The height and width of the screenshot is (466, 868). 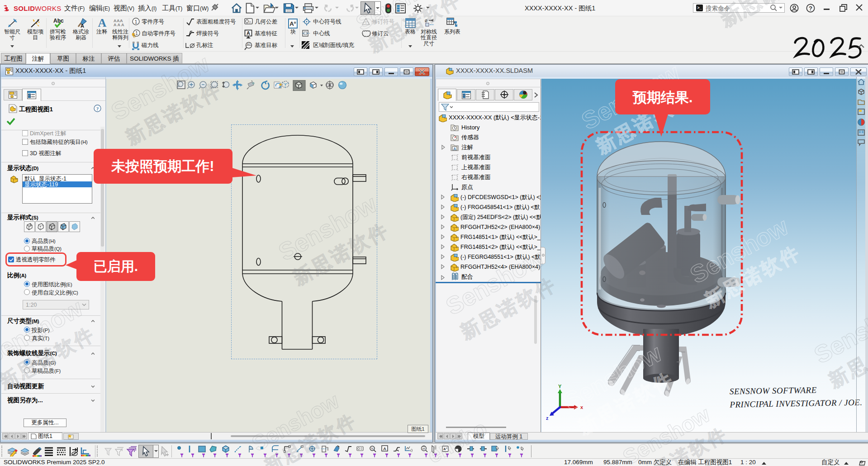 I want to click on svg-text: 0.3, so click(x=251, y=22).